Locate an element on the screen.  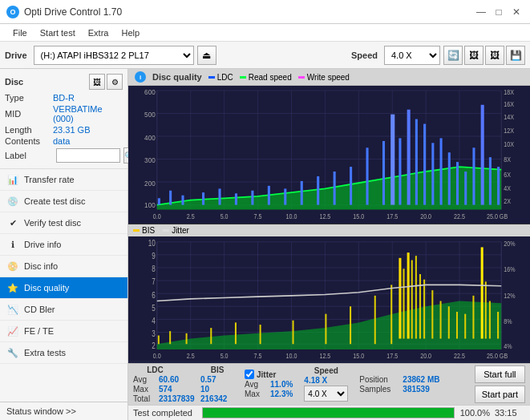
toolbar-action-buttons: 🔄 🖼 🖼 💾 is located at coordinates (484, 55).